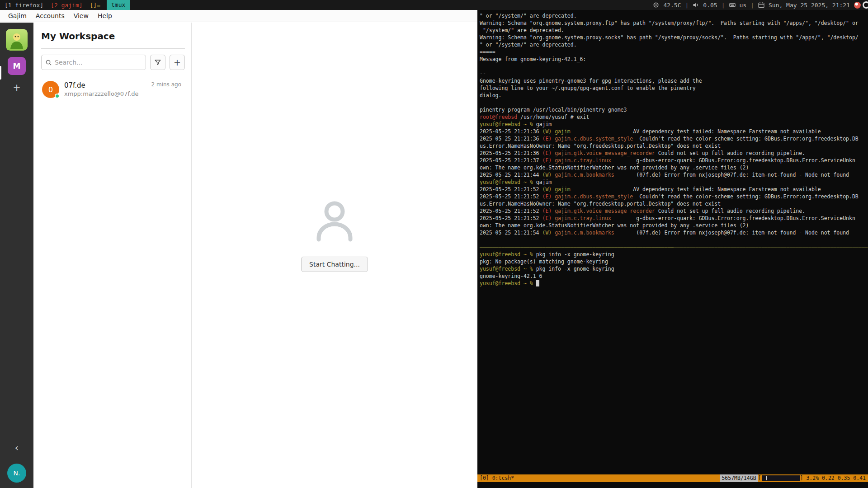 The height and width of the screenshot is (488, 868). I want to click on chat-address: xmpp:marzzzello@07f.de, so click(101, 94).